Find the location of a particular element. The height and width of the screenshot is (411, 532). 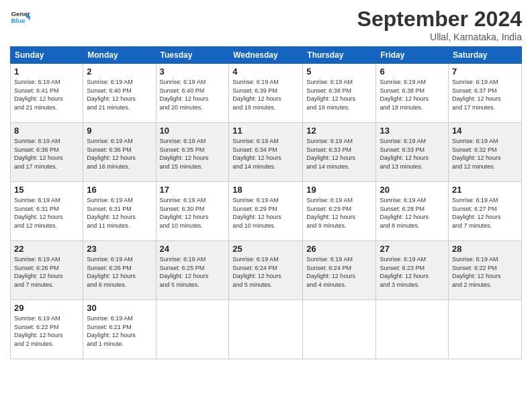

location-subtitle: Ullal, Karnataka, India is located at coordinates (439, 37).